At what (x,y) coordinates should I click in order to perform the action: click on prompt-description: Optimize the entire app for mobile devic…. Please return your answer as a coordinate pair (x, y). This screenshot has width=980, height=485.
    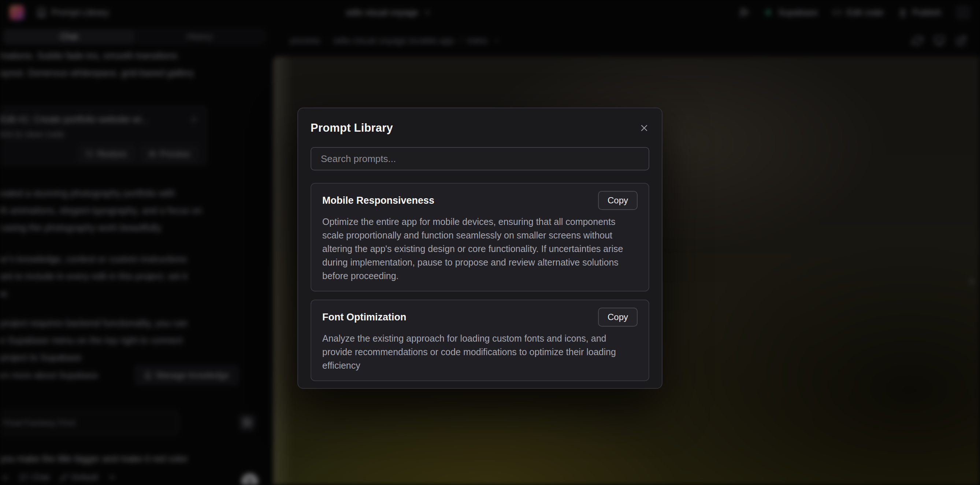
    Looking at the image, I should click on (480, 249).